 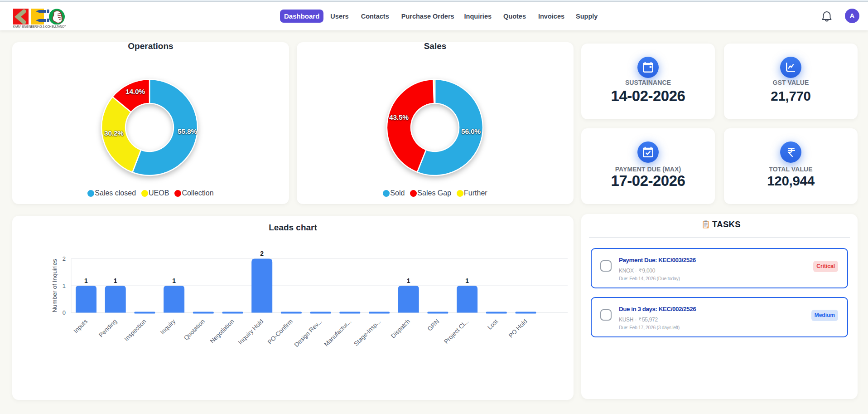 I want to click on svg-text: Design Rev..., so click(x=308, y=333).